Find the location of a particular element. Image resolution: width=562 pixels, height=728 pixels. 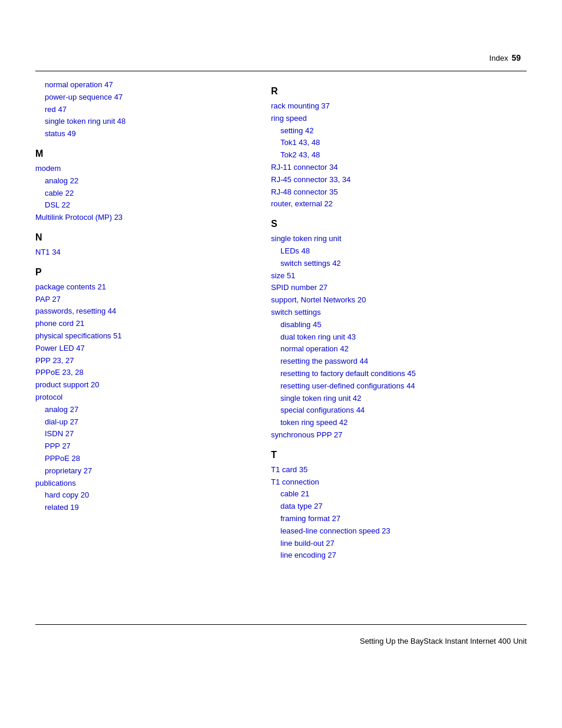

index-entry-link: passwords, resetting 44 is located at coordinates (75, 311).